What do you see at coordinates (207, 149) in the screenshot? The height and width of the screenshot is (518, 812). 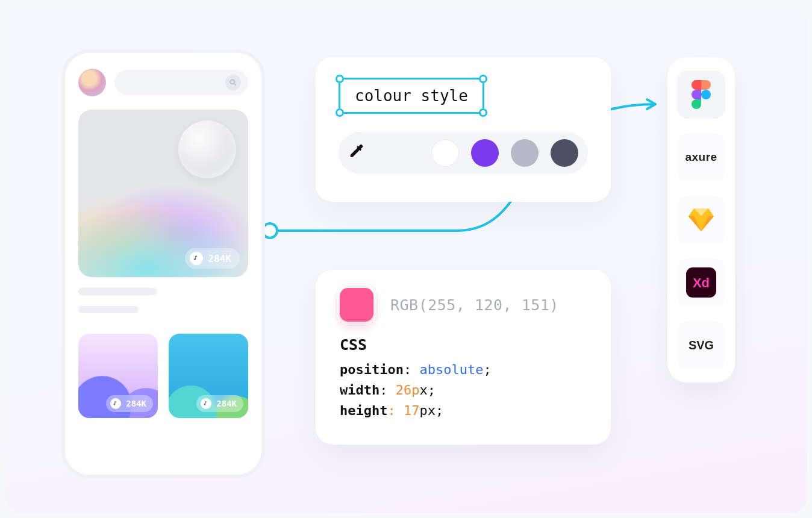 I see `glass-sphere` at bounding box center [207, 149].